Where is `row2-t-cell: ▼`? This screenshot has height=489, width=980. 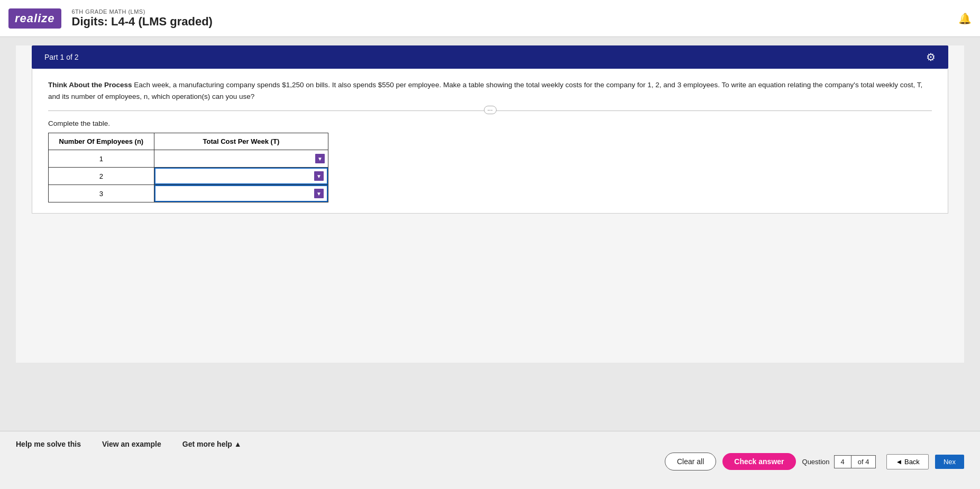 row2-t-cell: ▼ is located at coordinates (241, 177).